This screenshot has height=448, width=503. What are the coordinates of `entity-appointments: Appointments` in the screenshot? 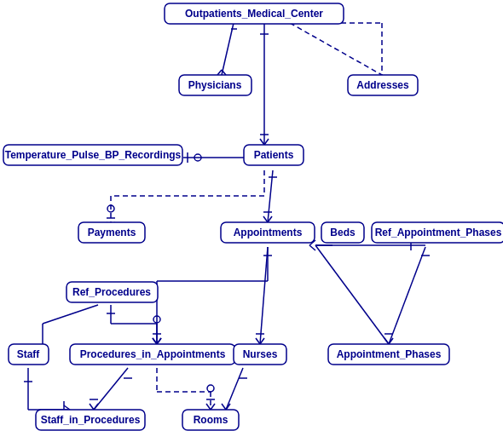 It's located at (268, 233).